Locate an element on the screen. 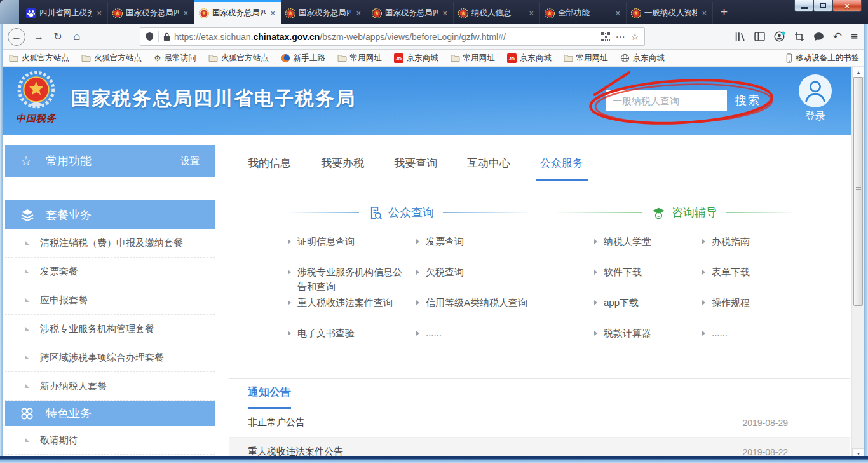 Image resolution: width=868 pixels, height=463 pixels. bookmark-jd-globe: 京东商城 is located at coordinates (642, 59).